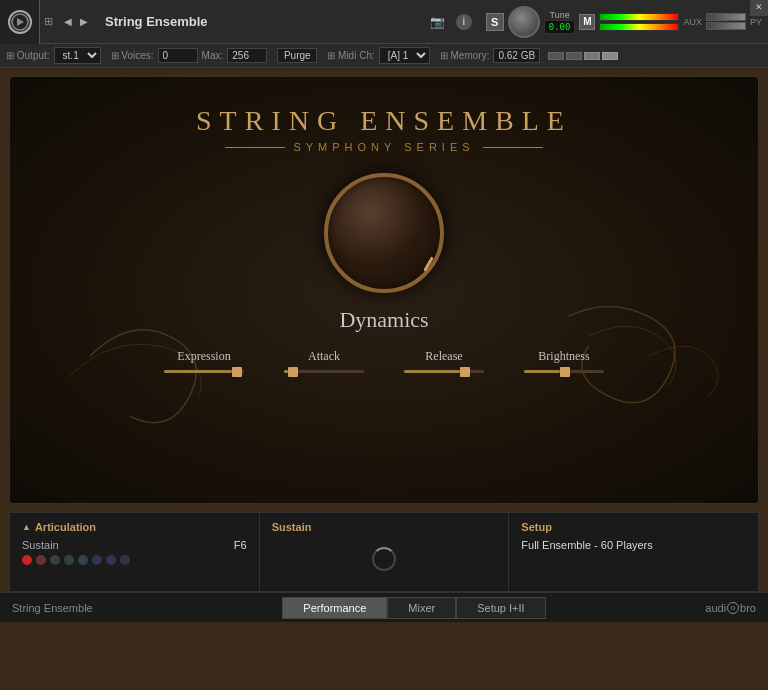  I want to click on dynamics-knob-container, so click(384, 233).